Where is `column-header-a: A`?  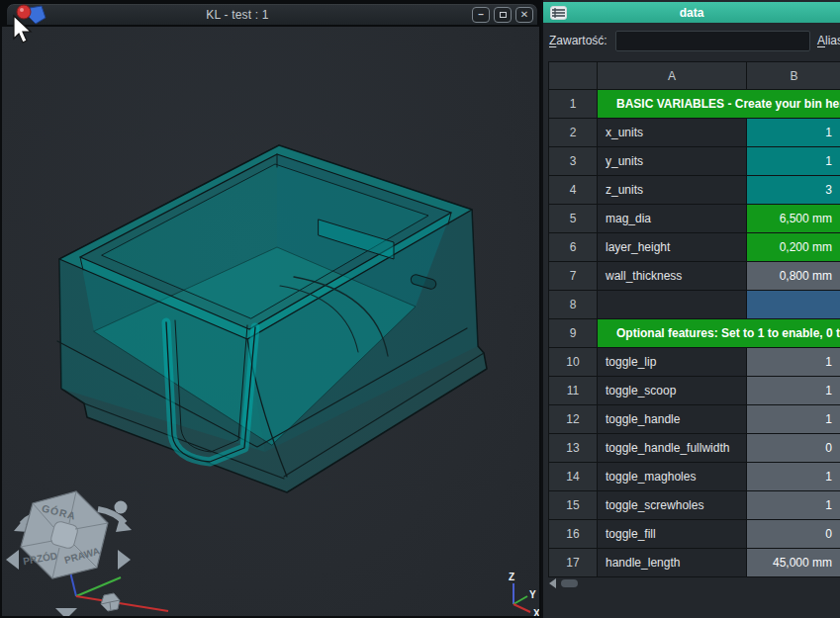
column-header-a: A is located at coordinates (673, 76).